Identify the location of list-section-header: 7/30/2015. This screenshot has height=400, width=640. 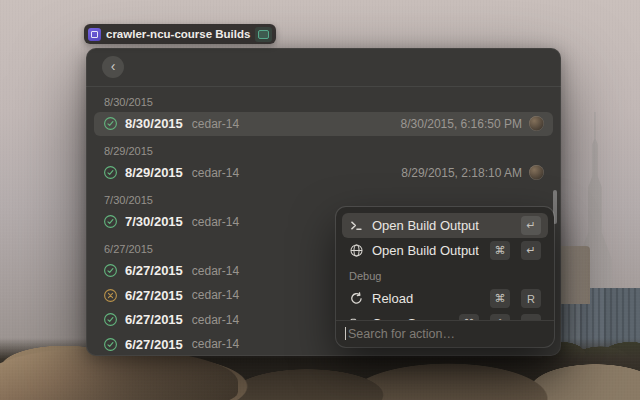
(324, 198).